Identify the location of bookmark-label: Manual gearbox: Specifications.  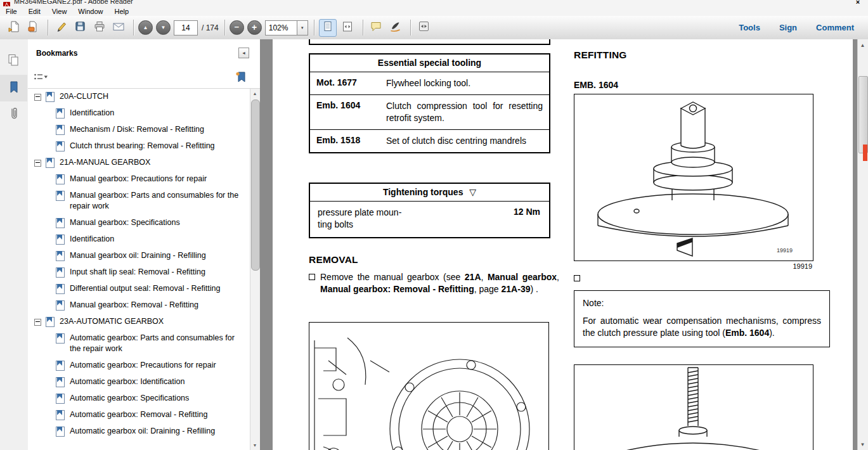
(125, 223).